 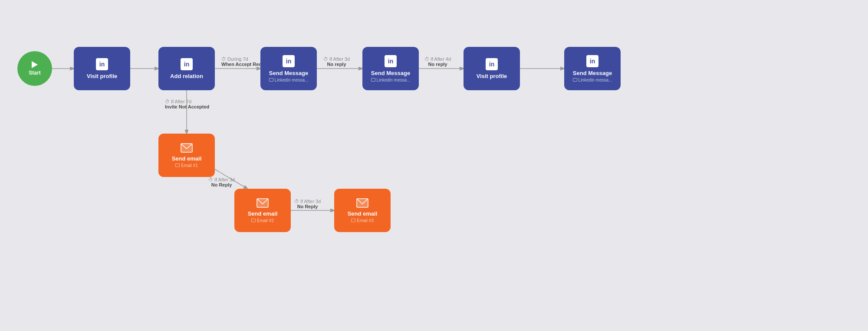 What do you see at coordinates (391, 73) in the screenshot?
I see `send-message-2-title: Send Message` at bounding box center [391, 73].